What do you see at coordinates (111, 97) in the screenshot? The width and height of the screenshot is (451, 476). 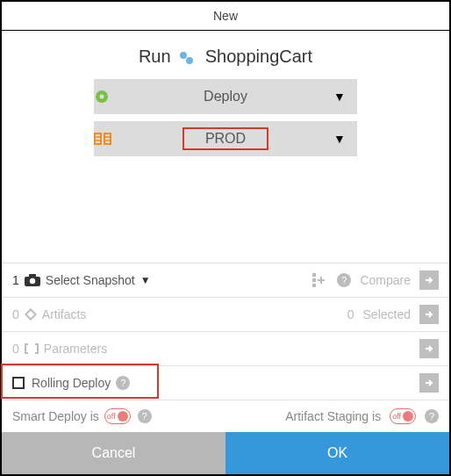 I see `gear-icon` at bounding box center [111, 97].